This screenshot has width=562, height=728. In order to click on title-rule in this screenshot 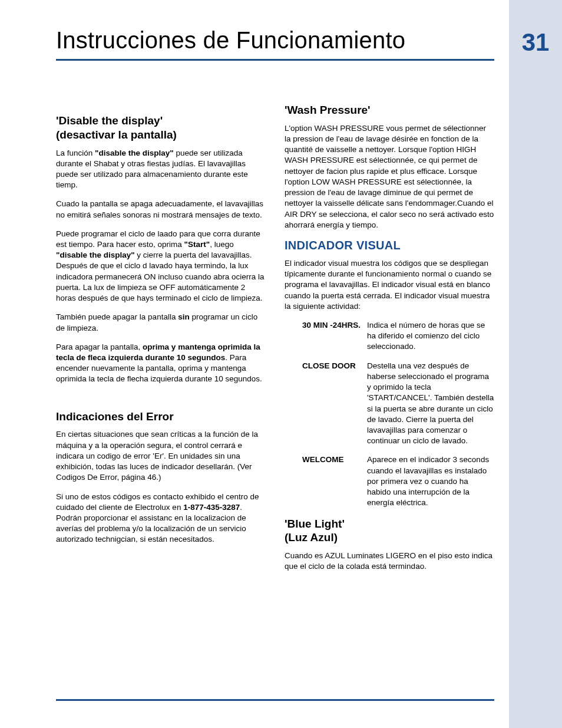, I will do `click(275, 60)`.